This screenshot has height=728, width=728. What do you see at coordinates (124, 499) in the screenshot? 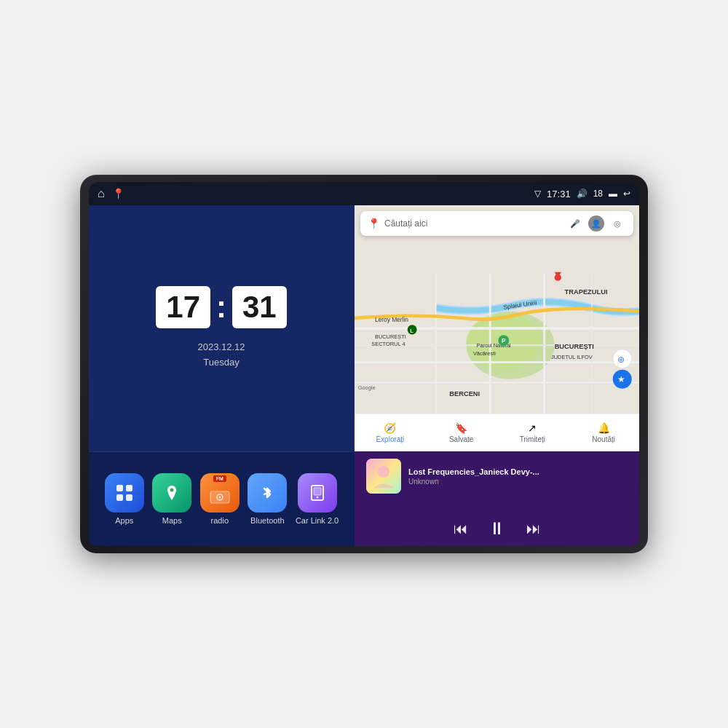
I see `app-item-apps: Apps` at bounding box center [124, 499].